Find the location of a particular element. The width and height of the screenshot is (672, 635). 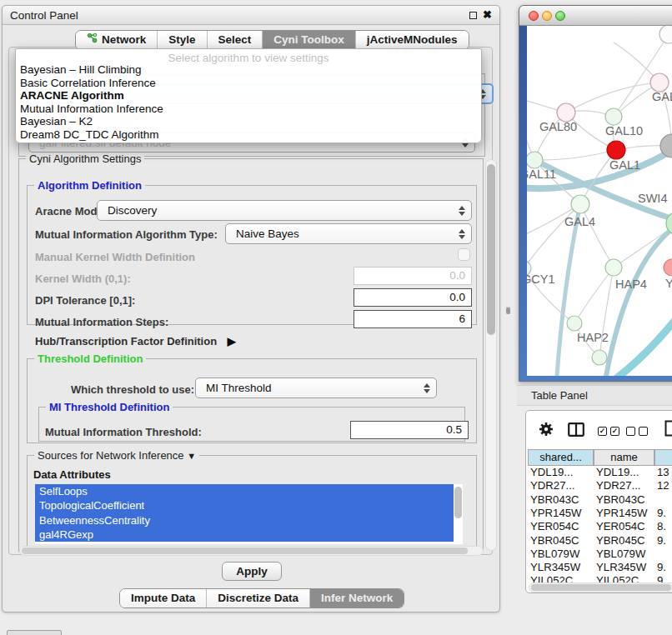

table-row: YPR145WYPR145W9. is located at coordinates (599, 513).